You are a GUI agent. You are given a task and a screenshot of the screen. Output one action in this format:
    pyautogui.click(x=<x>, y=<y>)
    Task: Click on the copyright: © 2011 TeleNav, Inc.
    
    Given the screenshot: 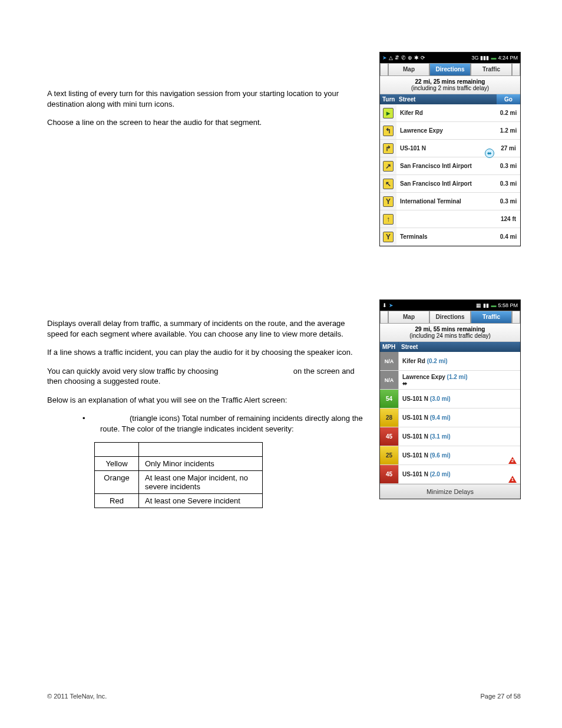 What is the action you would take?
    pyautogui.click(x=77, y=696)
    